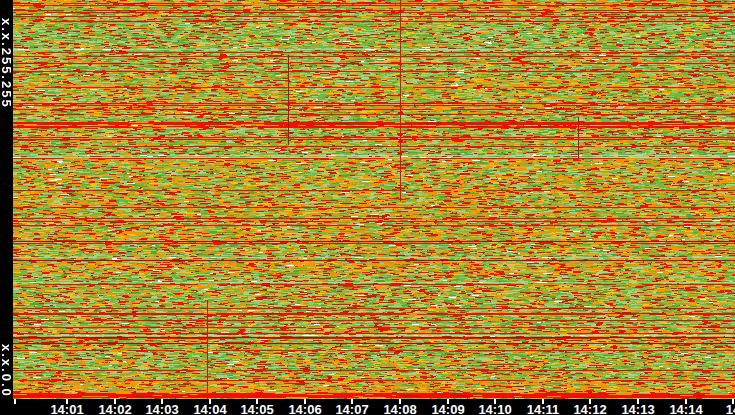  I want to click on x-axis-tick-label: 14:08, so click(400, 408).